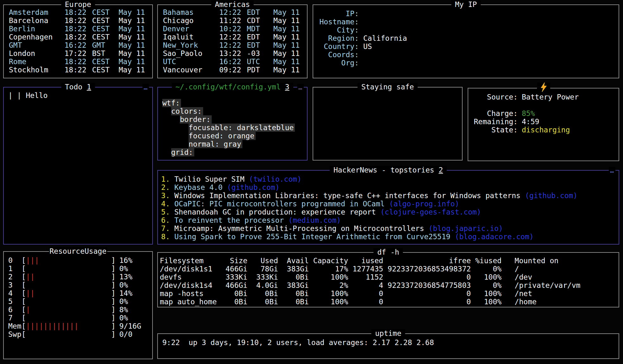 This screenshot has height=364, width=623. Describe the element at coordinates (388, 346) in the screenshot. I see `uptime-panel: uptime 9:22 up 3 days, 19:10, 2 users, l…` at that location.